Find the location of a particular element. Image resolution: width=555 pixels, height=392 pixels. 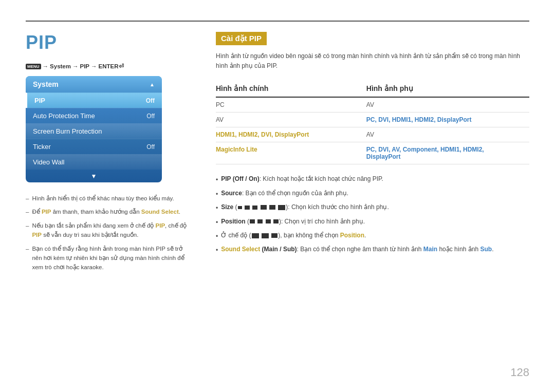

section-description: Hình ảnh từ nguồn video bên ngoài sẽ có … is located at coordinates (373, 61).